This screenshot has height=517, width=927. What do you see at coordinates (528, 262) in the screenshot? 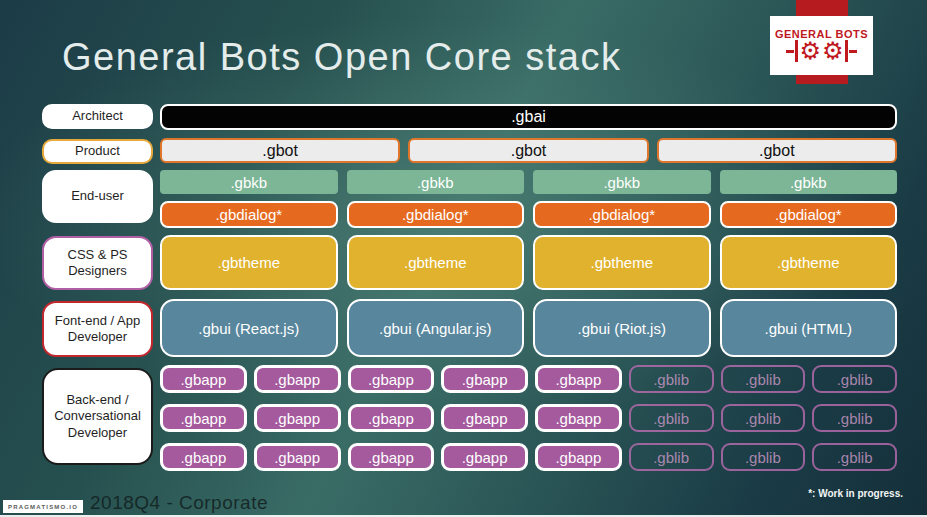
I see `row-gbtheme: .gbtheme .gbtheme .gbtheme .gbtheme` at bounding box center [528, 262].